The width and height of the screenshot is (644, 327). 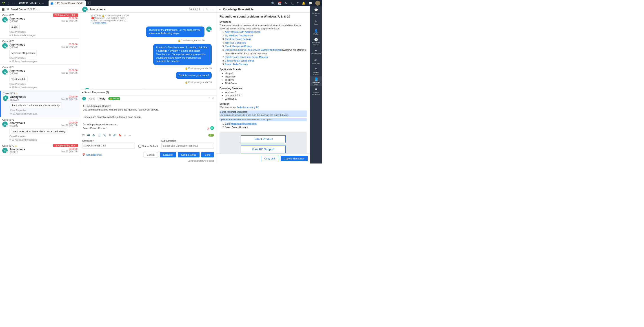 I want to click on rail-item-knowledge-base: 📘Knowledge Base, so click(x=316, y=81).